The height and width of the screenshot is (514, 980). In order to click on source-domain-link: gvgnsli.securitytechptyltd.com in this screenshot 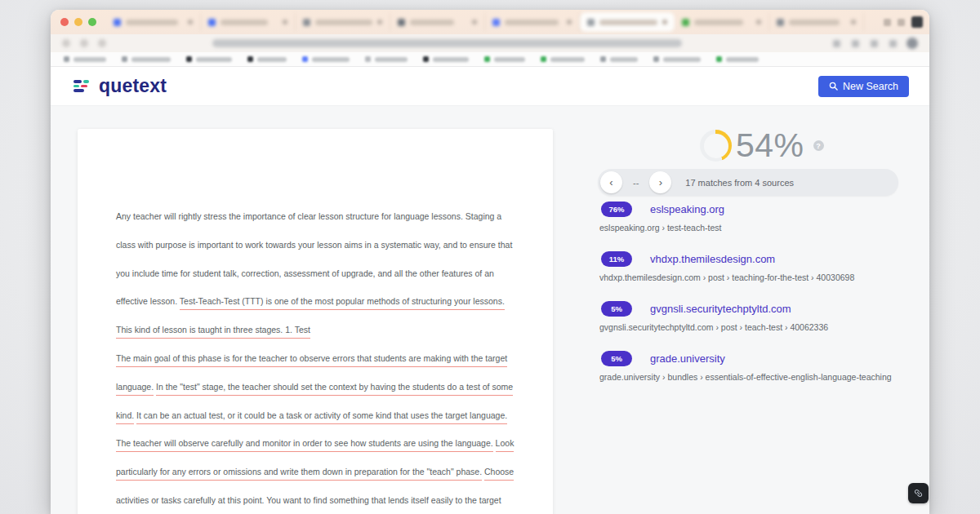, I will do `click(720, 308)`.